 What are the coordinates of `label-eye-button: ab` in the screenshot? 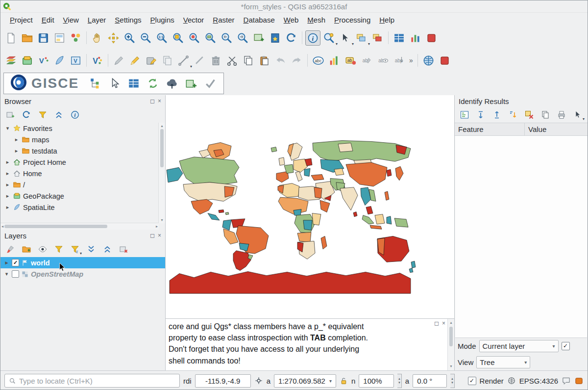 It's located at (383, 61).